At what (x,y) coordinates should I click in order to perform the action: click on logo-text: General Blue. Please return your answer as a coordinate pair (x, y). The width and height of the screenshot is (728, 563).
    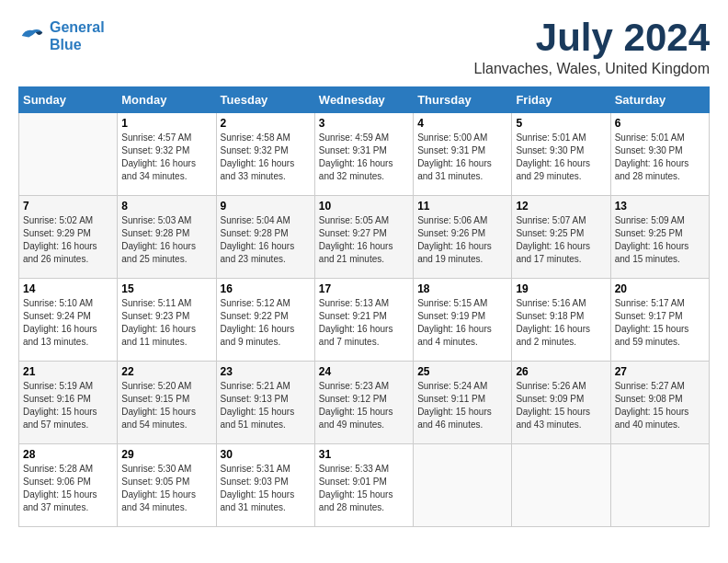
    Looking at the image, I should click on (77, 36).